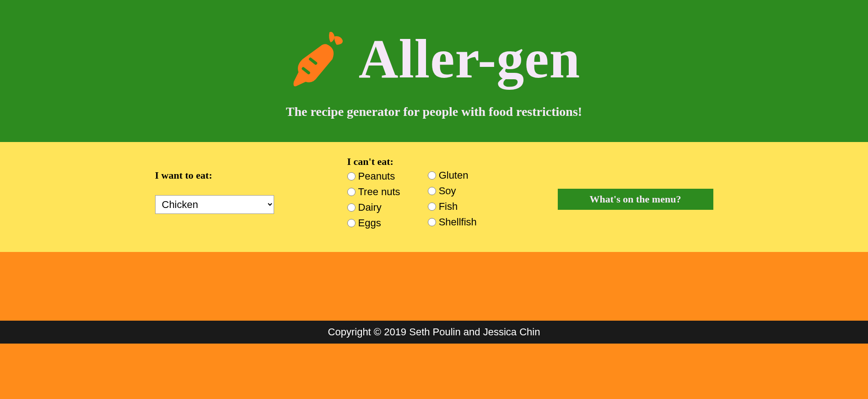 This screenshot has height=399, width=868. I want to click on radio-label: Fish, so click(448, 207).